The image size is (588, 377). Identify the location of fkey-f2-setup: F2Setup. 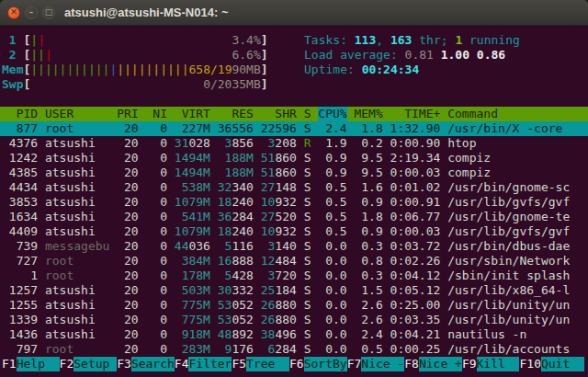
(88, 364).